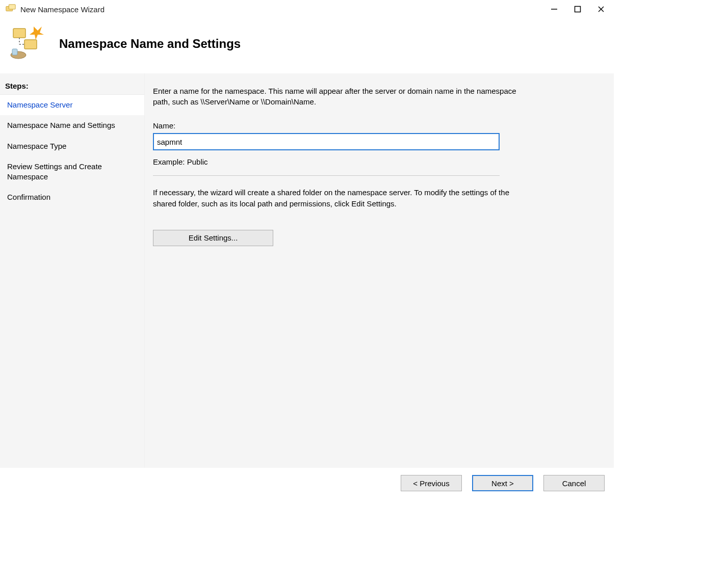 This screenshot has width=728, height=583. What do you see at coordinates (72, 146) in the screenshot?
I see `step-namespace-type: Namespace Type` at bounding box center [72, 146].